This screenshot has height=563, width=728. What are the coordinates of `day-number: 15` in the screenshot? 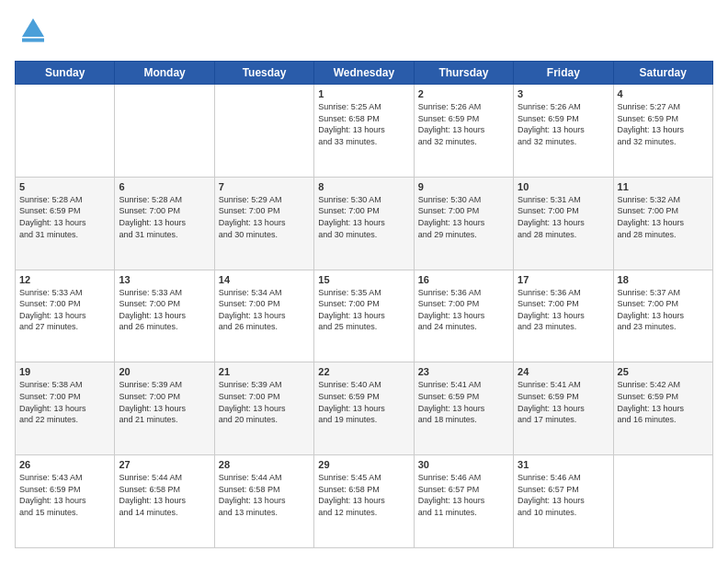 It's located at (364, 280).